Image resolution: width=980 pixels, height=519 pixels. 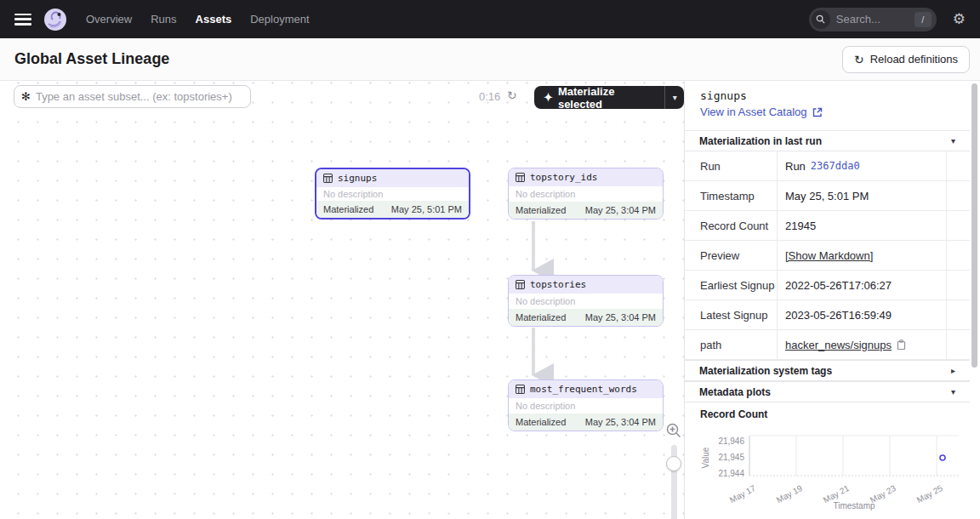 I want to click on gear-icon: ⚙, so click(x=960, y=19).